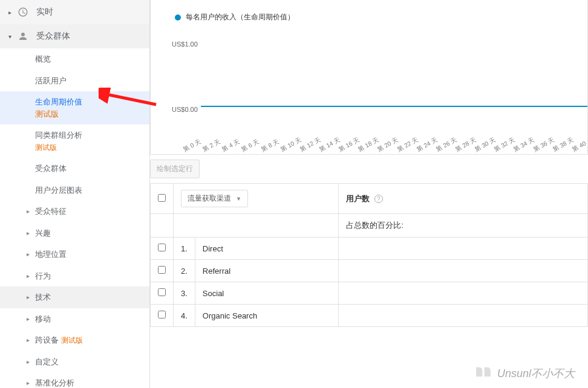  Describe the element at coordinates (185, 109) in the screenshot. I see `y-axis-label: US$0.00` at that location.